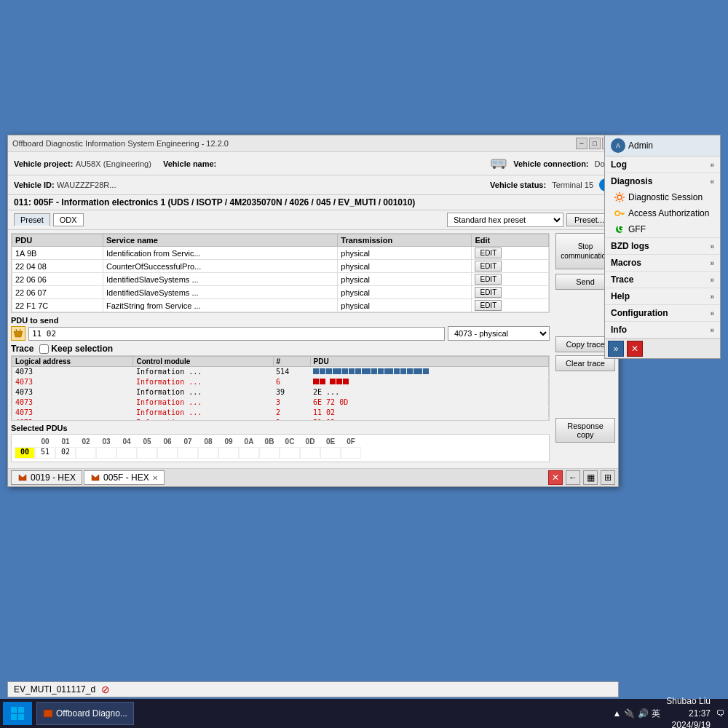 The image size is (728, 728). I want to click on hex-viz, so click(371, 371).